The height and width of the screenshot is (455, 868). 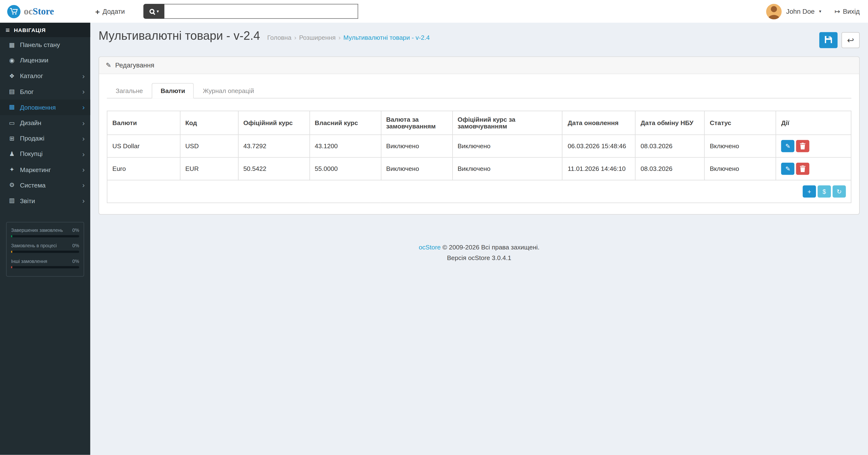 I want to click on sidebar-item-marketing: ✦Маркетинг›, so click(x=45, y=170).